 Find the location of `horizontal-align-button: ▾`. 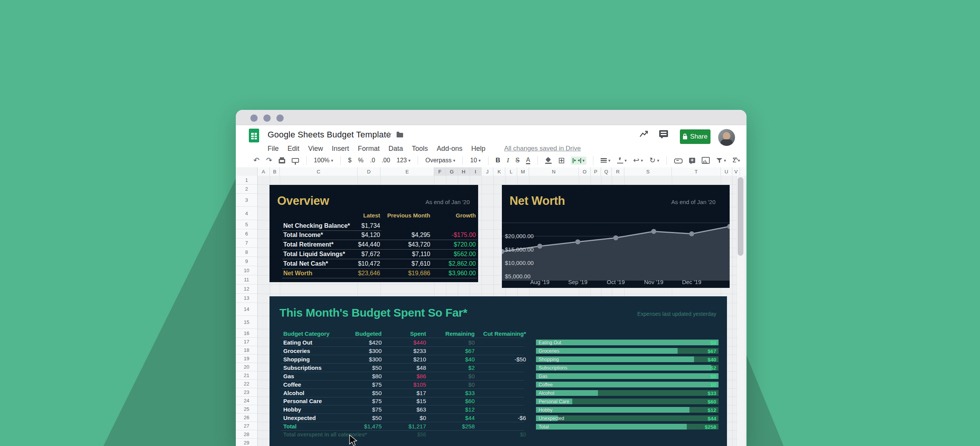

horizontal-align-button: ▾ is located at coordinates (606, 161).